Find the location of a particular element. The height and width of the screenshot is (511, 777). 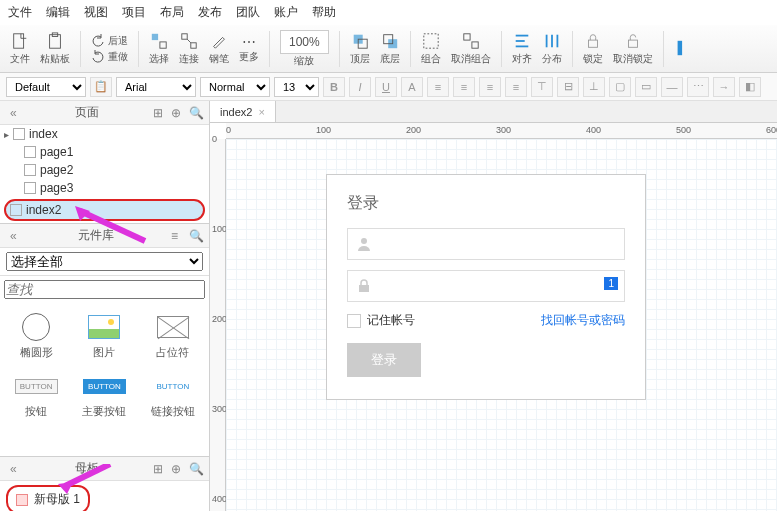

tab-index2: index2× is located at coordinates (243, 112).